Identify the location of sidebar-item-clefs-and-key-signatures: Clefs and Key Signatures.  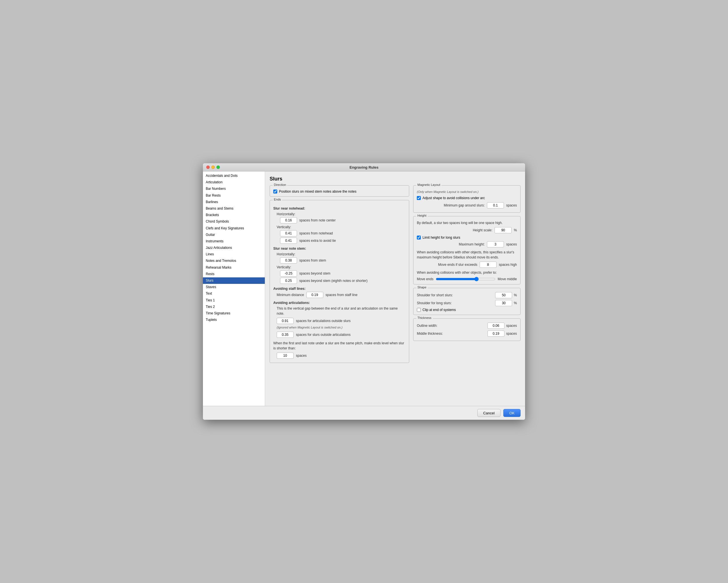
(234, 228).